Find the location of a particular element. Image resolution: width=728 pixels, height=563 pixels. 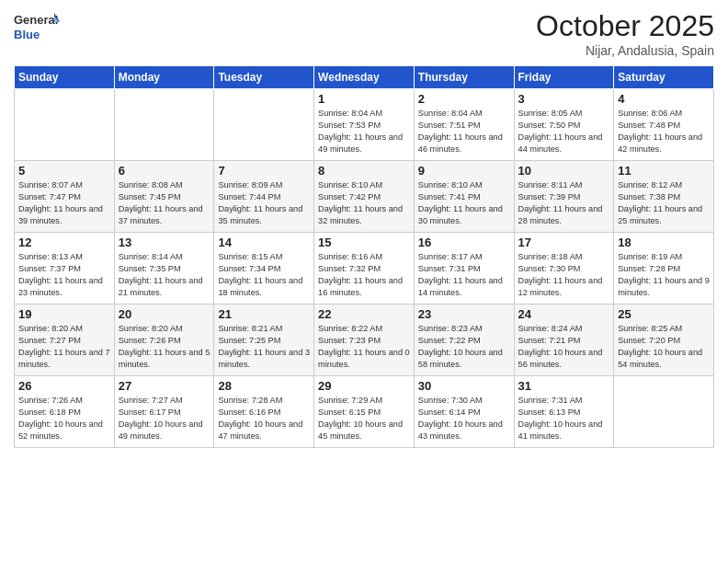

day-info: Sunrise: 8:08 AMSunset: 7:45 PMDaylight:… is located at coordinates (165, 203).